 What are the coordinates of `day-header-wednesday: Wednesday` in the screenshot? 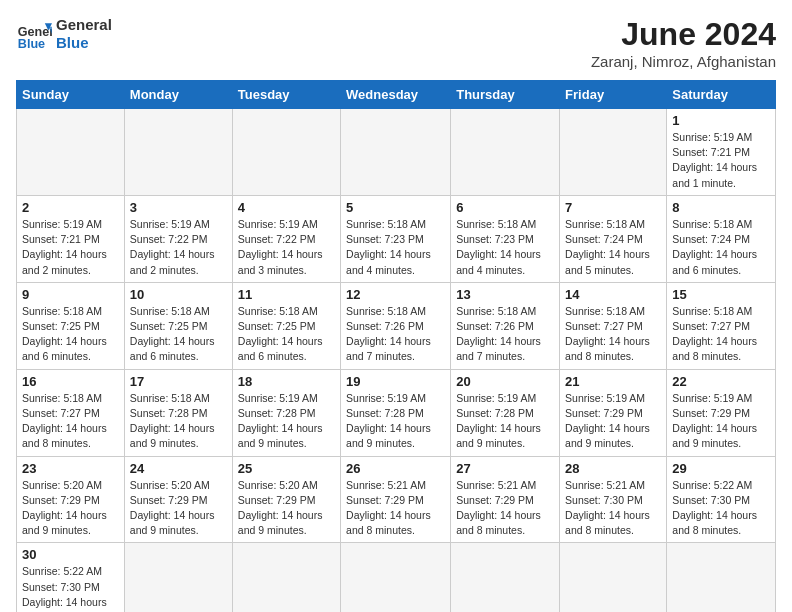 It's located at (396, 95).